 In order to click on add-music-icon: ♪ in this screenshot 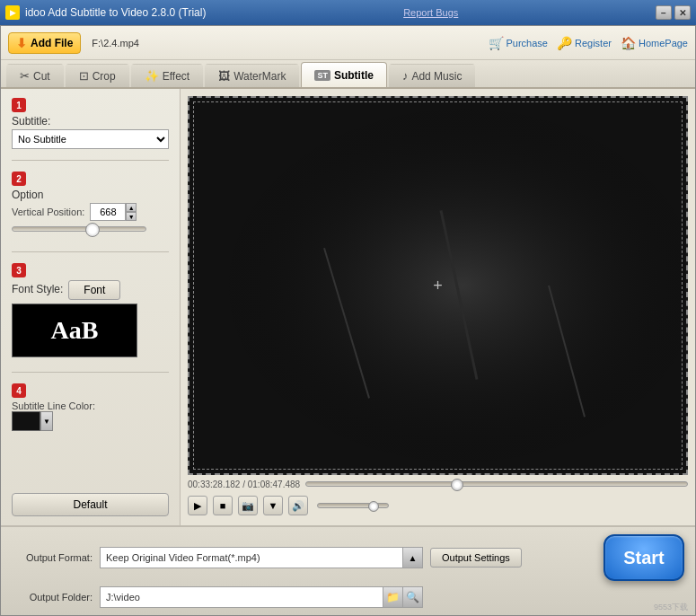, I will do `click(406, 75)`.